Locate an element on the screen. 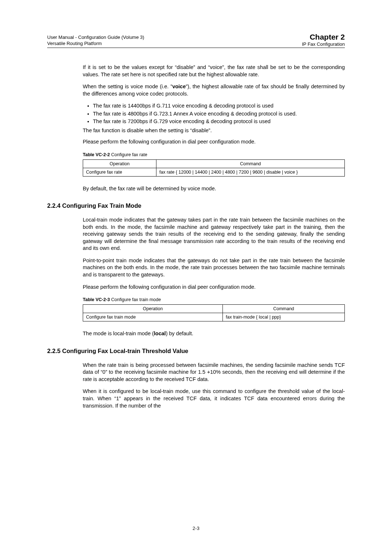 This screenshot has width=392, height=555. bold-word-local: local is located at coordinates (160, 333).